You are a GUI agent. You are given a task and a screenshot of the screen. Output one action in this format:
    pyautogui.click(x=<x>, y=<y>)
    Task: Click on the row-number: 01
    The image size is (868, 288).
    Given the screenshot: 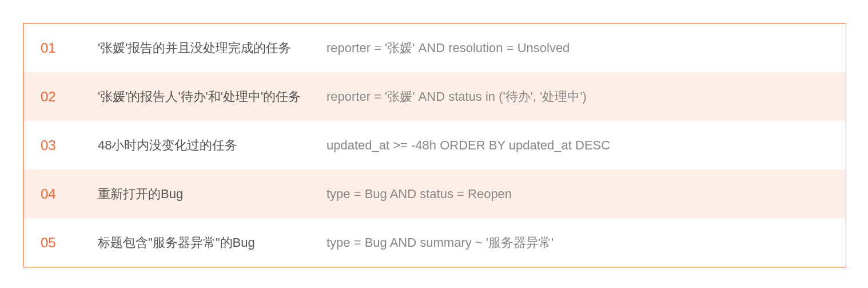 What is the action you would take?
    pyautogui.click(x=69, y=48)
    